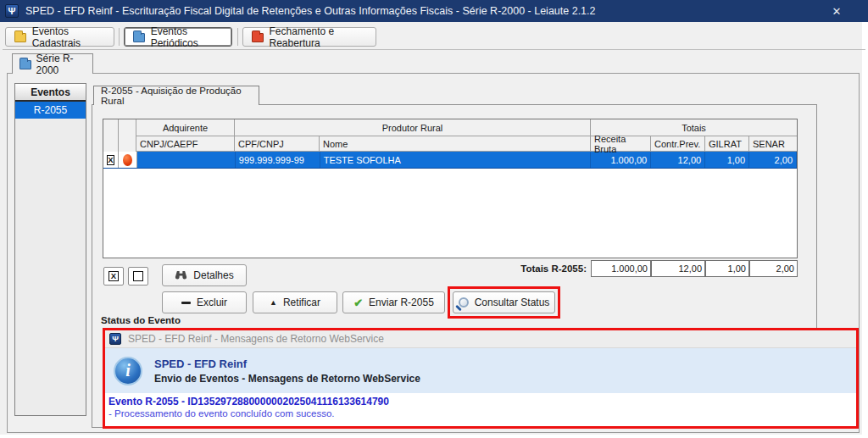 This screenshot has width=868, height=438. I want to click on totals-label: Totais R-2055:, so click(497, 269).